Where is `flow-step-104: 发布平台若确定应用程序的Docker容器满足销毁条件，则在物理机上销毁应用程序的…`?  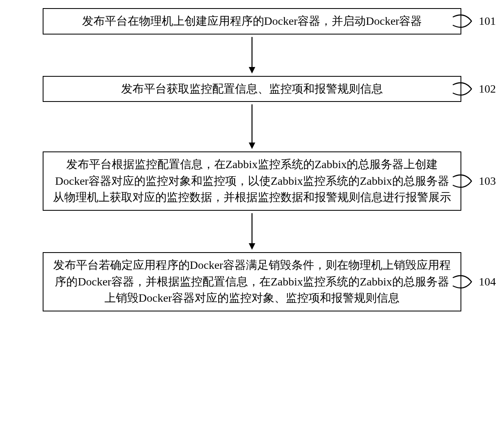
flow-step-104: 发布平台若确定应用程序的Docker容器满足销毁条件，则在物理机上销毁应用程序的… is located at coordinates (252, 282).